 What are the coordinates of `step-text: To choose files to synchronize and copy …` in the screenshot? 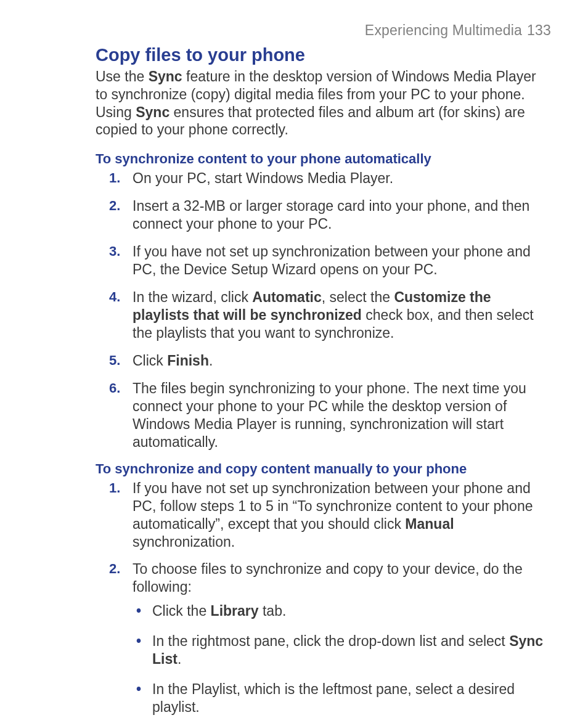 It's located at (328, 578).